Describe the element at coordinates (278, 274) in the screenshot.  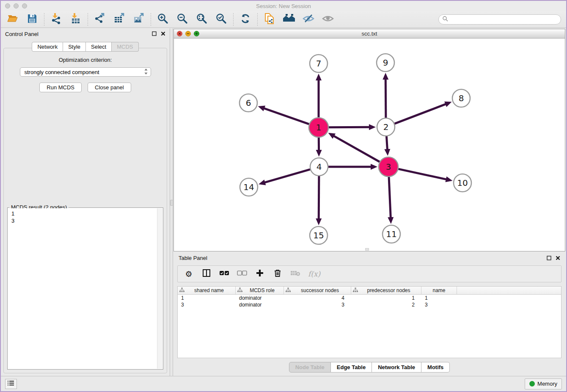
I see `delete-column-button` at that location.